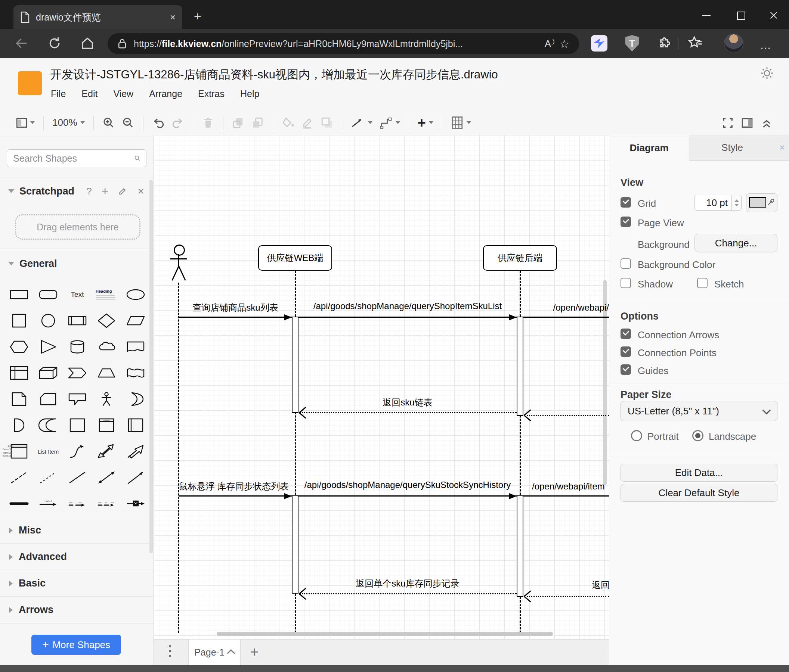 This screenshot has height=672, width=789. Describe the element at coordinates (295, 258) in the screenshot. I see `participant-web: 供应链WEB端` at that location.